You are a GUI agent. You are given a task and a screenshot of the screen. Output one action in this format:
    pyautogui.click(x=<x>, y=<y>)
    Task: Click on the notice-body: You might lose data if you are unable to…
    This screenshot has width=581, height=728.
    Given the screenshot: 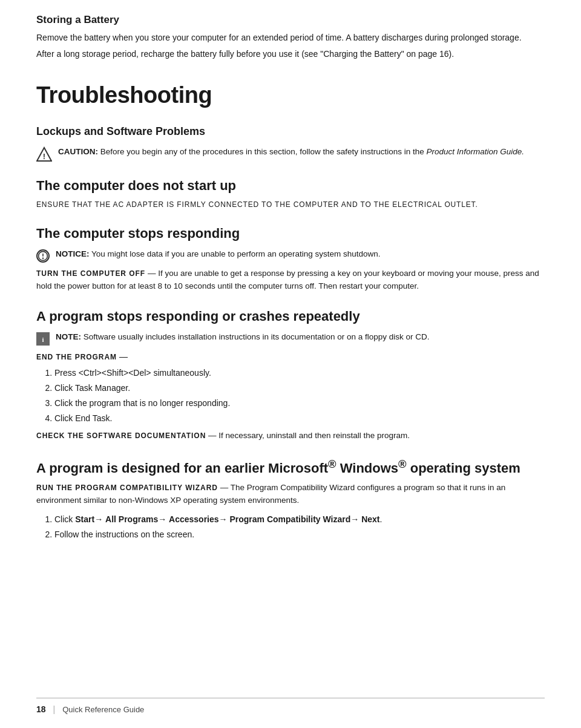 What is the action you would take?
    pyautogui.click(x=236, y=254)
    